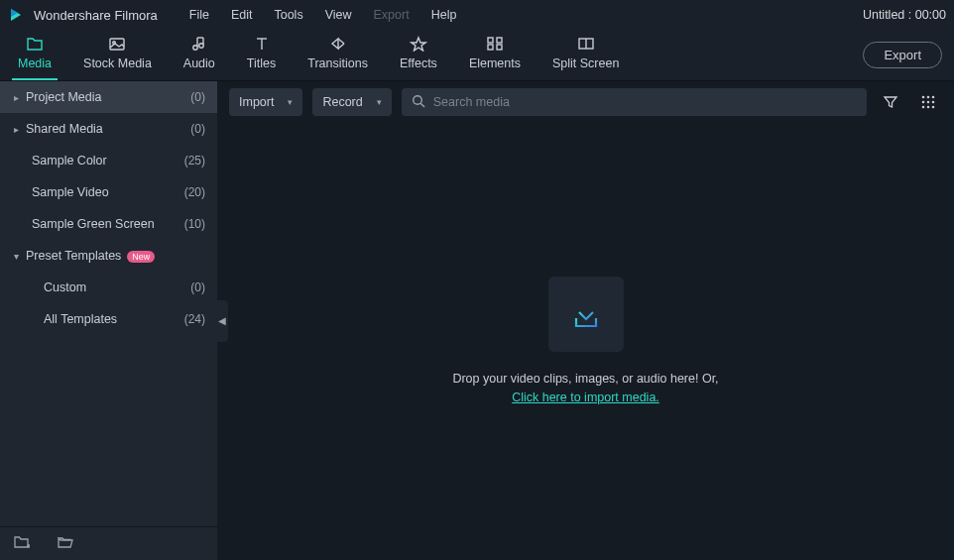 The width and height of the screenshot is (954, 560). What do you see at coordinates (495, 44) in the screenshot?
I see `elements-icon` at bounding box center [495, 44].